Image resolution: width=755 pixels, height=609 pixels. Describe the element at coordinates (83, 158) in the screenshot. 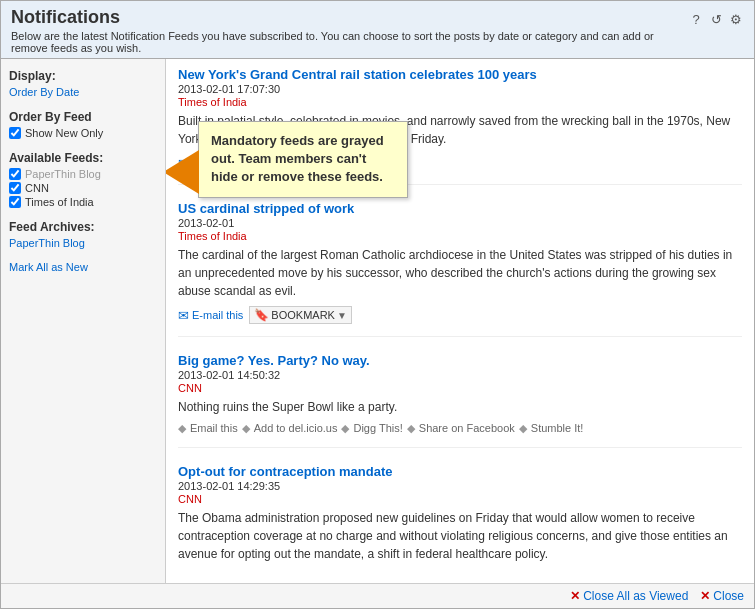

I see `available-feeds-label: Available Feeds:` at that location.